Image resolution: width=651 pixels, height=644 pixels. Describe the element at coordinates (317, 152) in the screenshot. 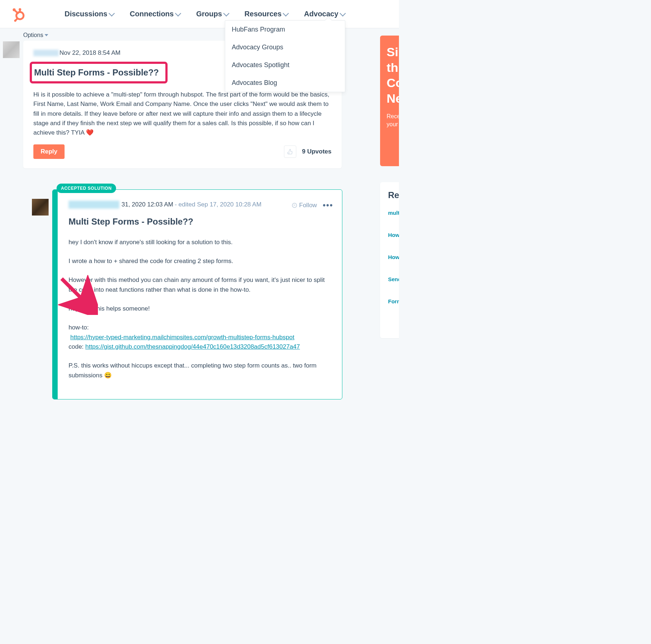

I see `upvote-count: 9 Upvotes` at that location.